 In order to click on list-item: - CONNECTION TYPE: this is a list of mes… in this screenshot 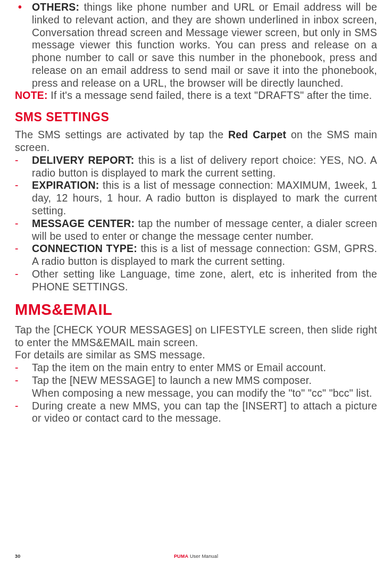, I will do `click(196, 255)`.